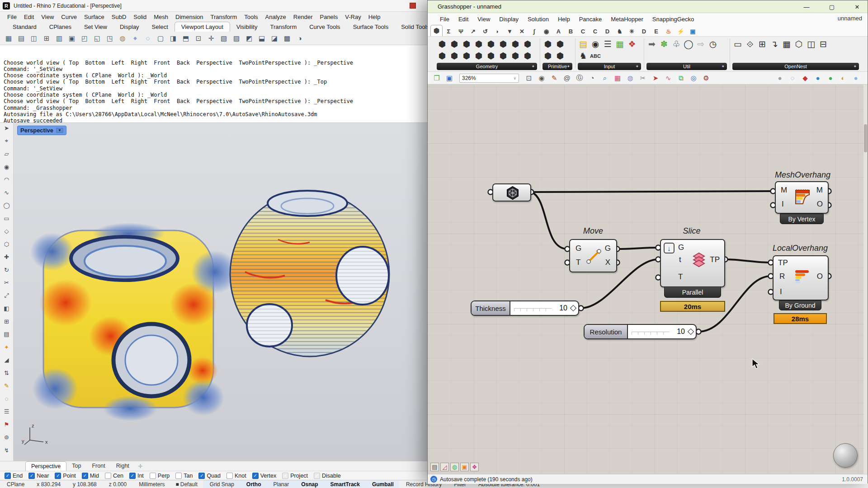  What do you see at coordinates (691, 332) in the screenshot?
I see `slider-grip-icon` at bounding box center [691, 332].